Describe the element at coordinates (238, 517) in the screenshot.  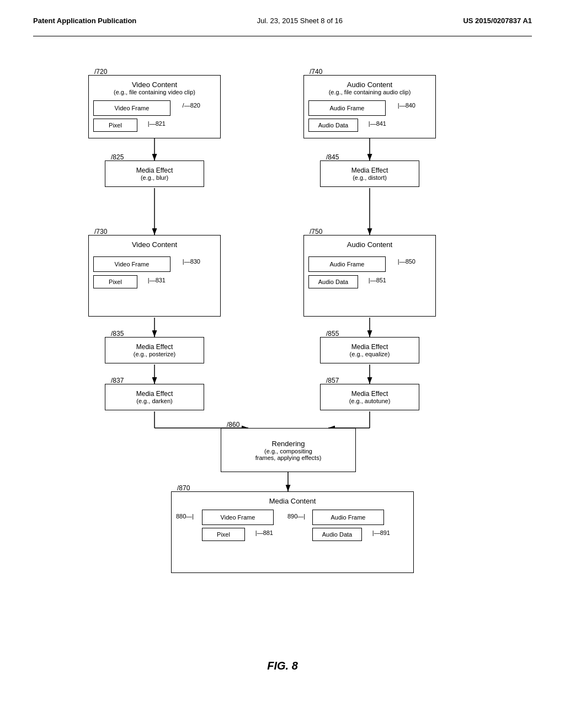
I see `box-880: Video Frame` at that location.